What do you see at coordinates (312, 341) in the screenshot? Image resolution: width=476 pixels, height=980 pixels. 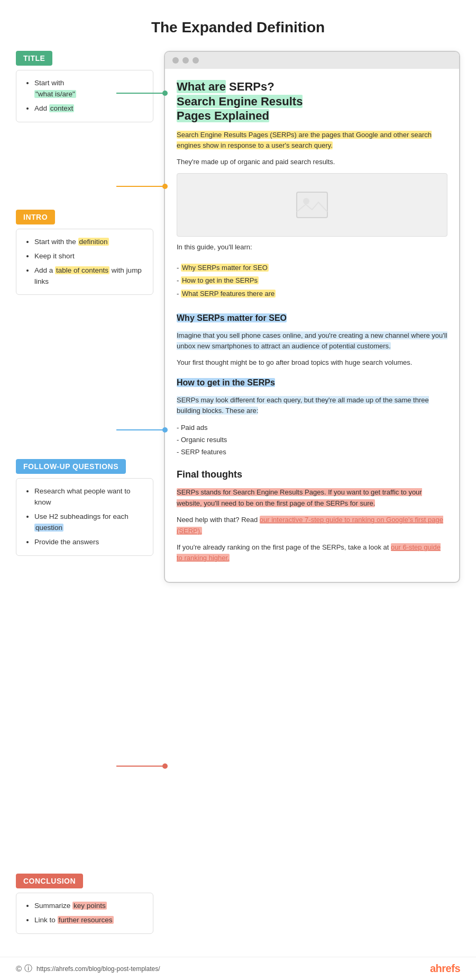 I see `h2-1-para-1-highlight: Imagine that you sell phone cases online…` at bounding box center [312, 341].